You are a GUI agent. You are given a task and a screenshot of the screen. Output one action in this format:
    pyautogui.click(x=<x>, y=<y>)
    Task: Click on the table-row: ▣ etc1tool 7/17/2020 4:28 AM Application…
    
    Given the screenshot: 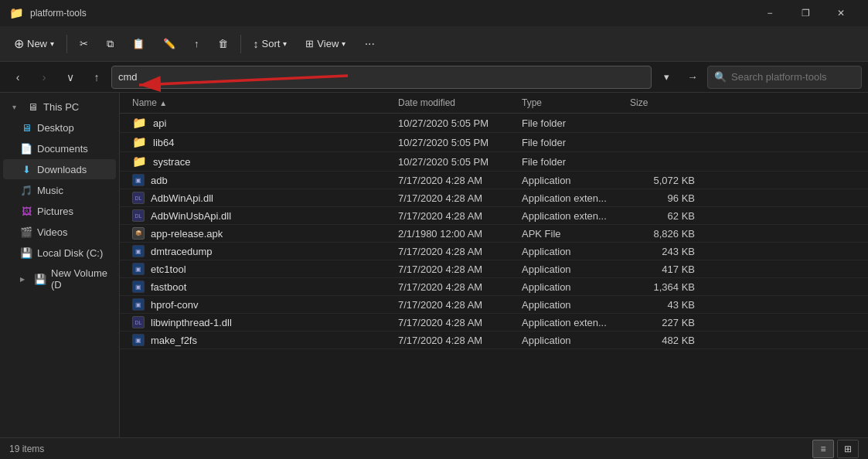 What is the action you would take?
    pyautogui.click(x=494, y=269)
    